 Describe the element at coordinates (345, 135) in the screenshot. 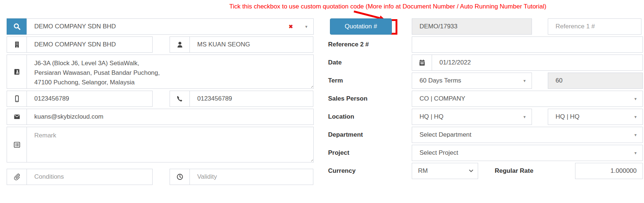

I see `label-department: Department` at that location.